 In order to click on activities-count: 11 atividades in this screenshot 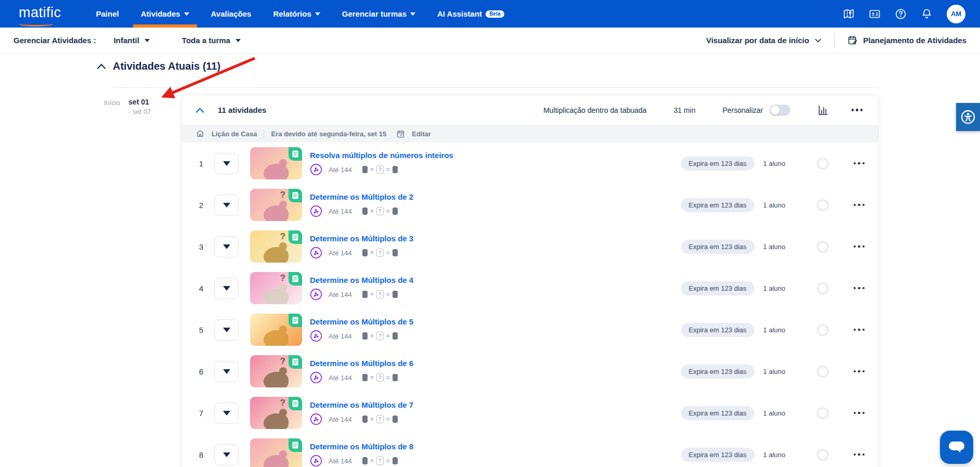, I will do `click(242, 110)`.